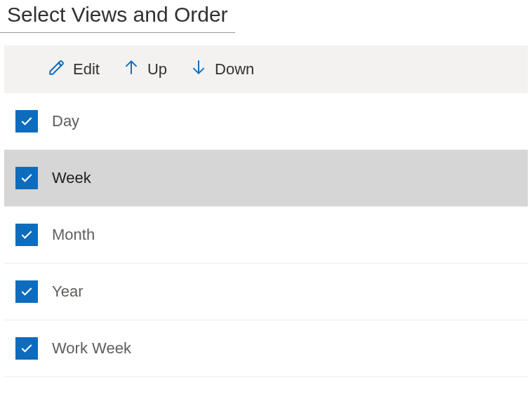 The height and width of the screenshot is (401, 532). What do you see at coordinates (199, 69) in the screenshot?
I see `arrow-down-icon` at bounding box center [199, 69].